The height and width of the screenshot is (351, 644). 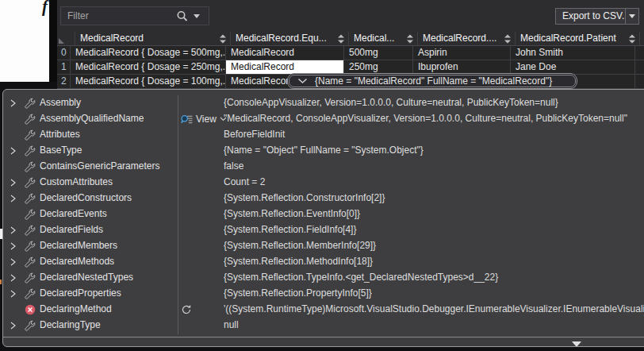 What do you see at coordinates (324, 151) in the screenshot?
I see `tree-row-basetype: BaseType{Name = "Object" FullName = "Sys…` at bounding box center [324, 151].